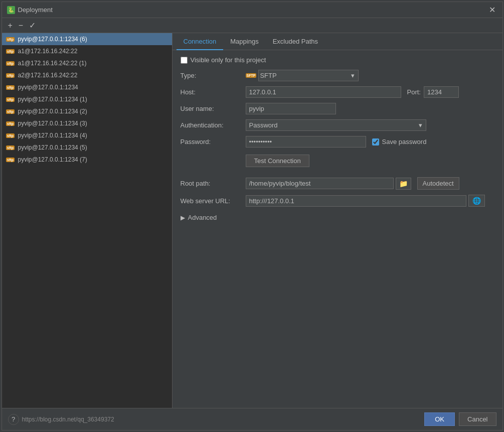 The width and height of the screenshot is (504, 432). I want to click on type-row: Type: SFTP SFTP FTP FTPS Local or mounte…, so click(338, 75).